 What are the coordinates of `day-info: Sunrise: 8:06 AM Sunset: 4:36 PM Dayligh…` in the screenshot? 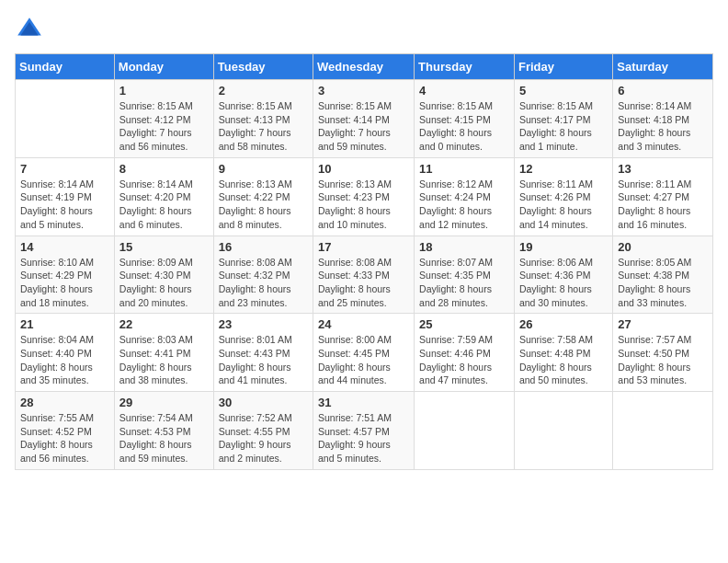 It's located at (563, 283).